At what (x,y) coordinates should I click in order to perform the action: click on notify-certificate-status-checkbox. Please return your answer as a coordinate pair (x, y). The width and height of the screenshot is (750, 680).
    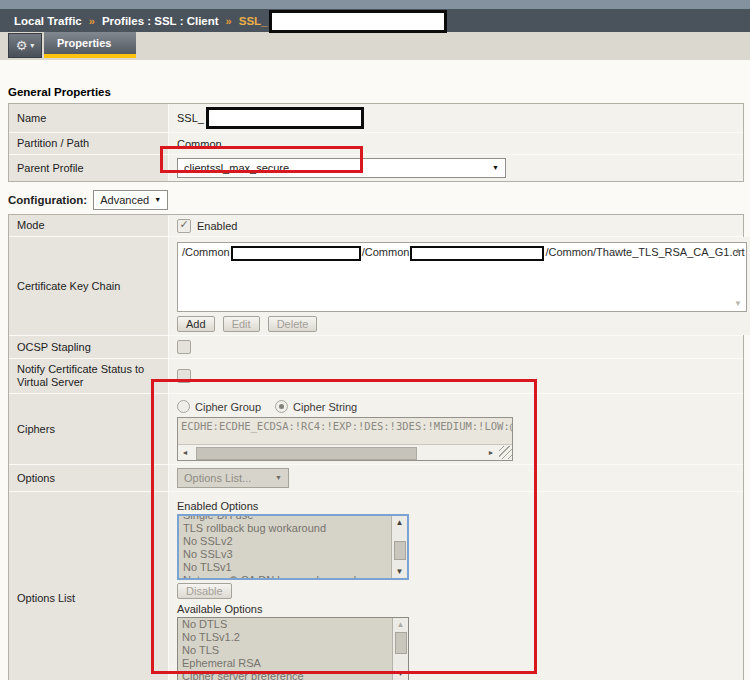
    Looking at the image, I should click on (184, 376).